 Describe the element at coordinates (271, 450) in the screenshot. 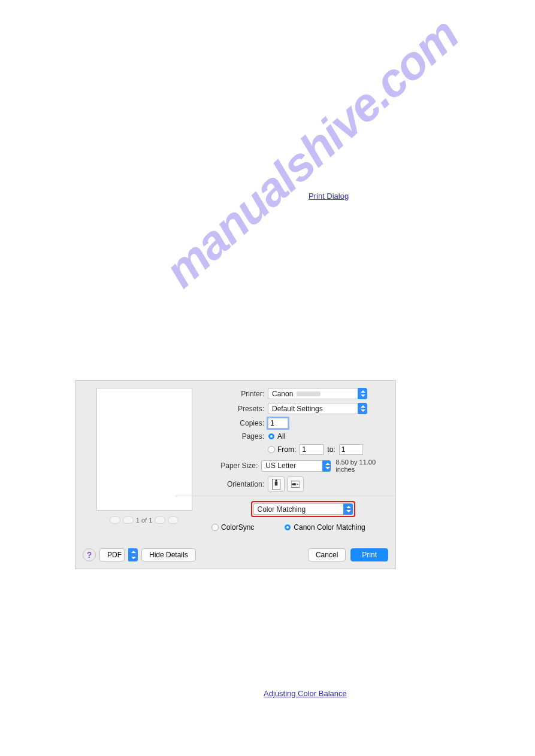

I see `pages-range-radio` at that location.